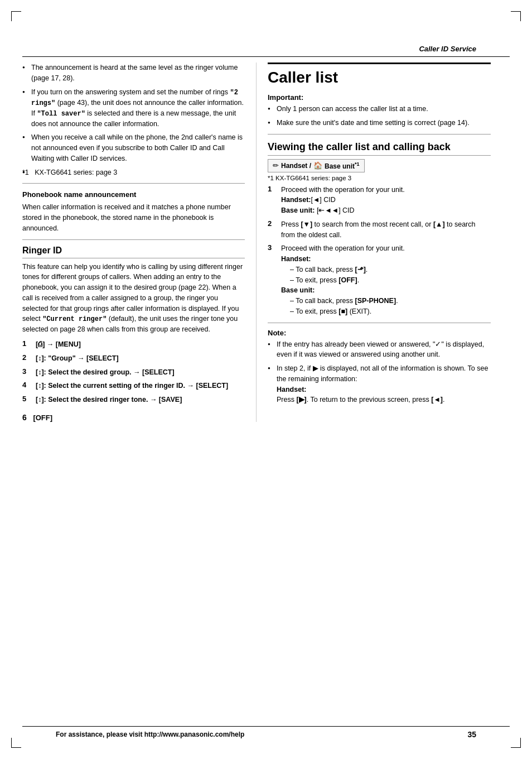  What do you see at coordinates (296, 166) in the screenshot?
I see `handset-label: Handset /` at bounding box center [296, 166].